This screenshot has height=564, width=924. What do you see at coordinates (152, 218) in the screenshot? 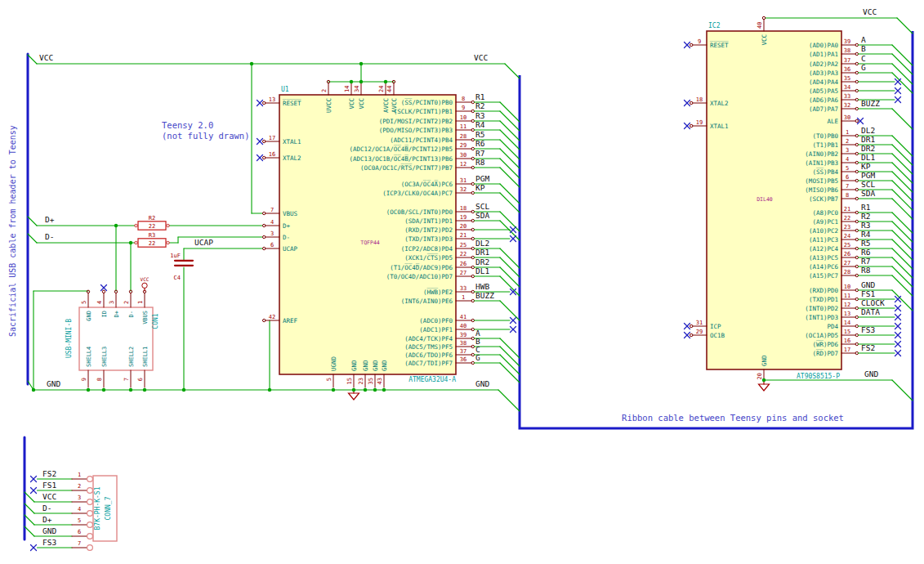
I see `resistor-r2-ref: R2` at bounding box center [152, 218].